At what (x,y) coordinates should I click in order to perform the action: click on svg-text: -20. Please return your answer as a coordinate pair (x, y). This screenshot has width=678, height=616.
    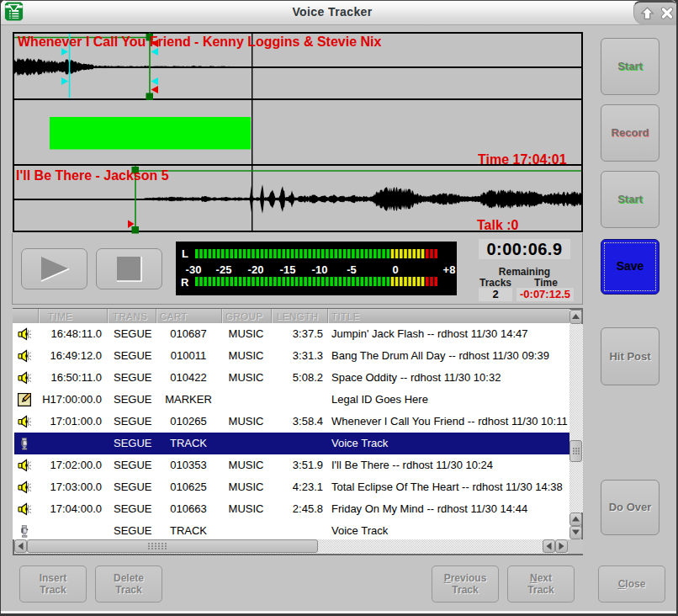
    Looking at the image, I should click on (256, 269).